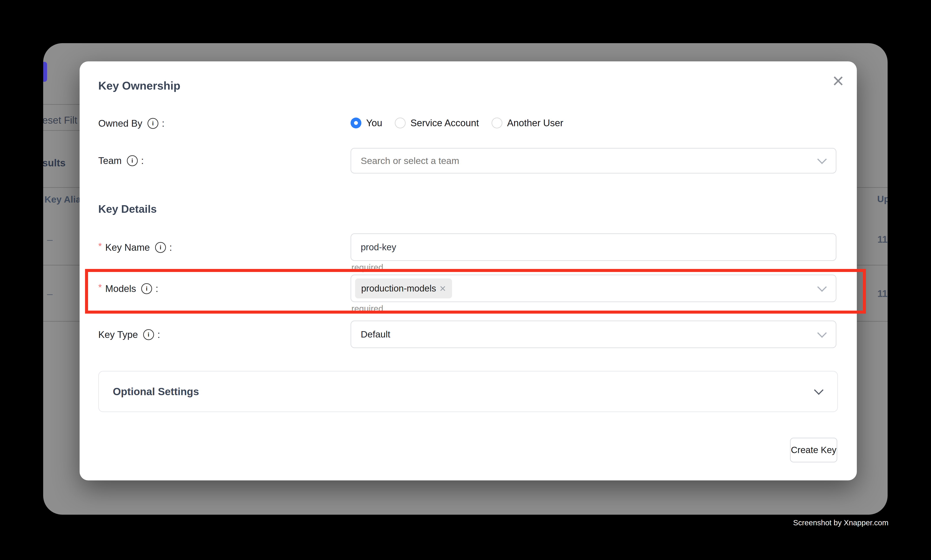  Describe the element at coordinates (528, 123) in the screenshot. I see `radio-option-another-user: Another User` at that location.